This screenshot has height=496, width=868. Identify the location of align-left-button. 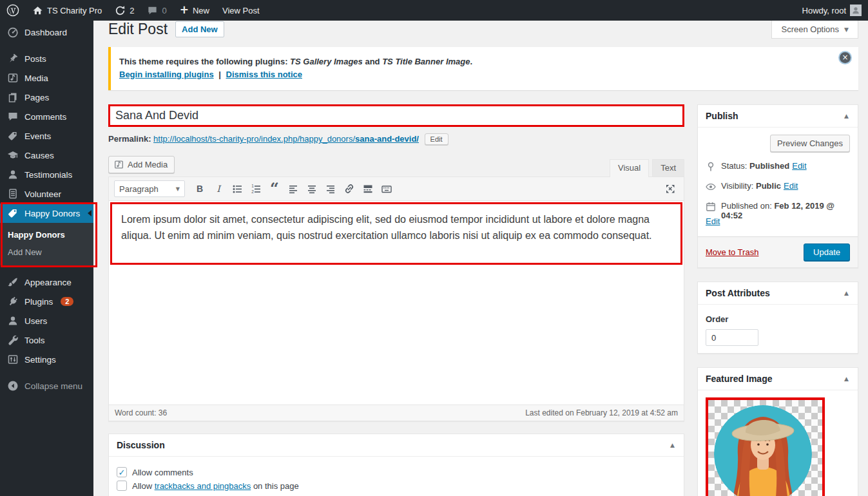
(293, 189).